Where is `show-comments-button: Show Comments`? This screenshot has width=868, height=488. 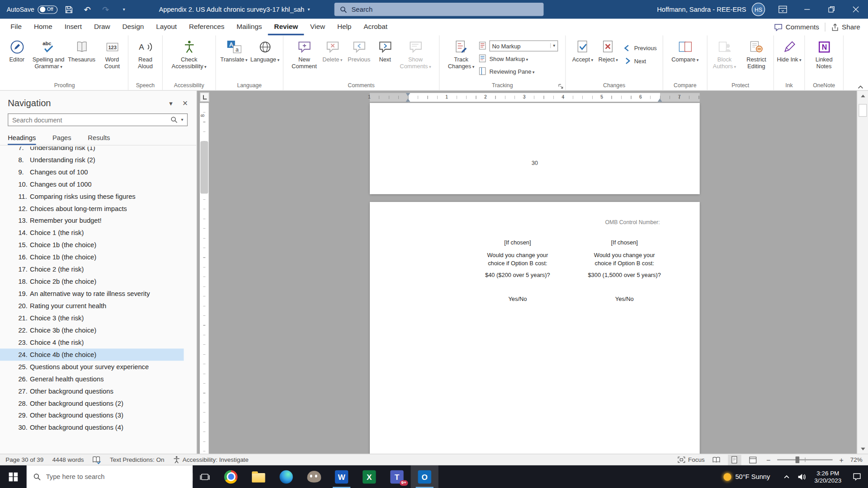
show-comments-button: Show Comments is located at coordinates (416, 59).